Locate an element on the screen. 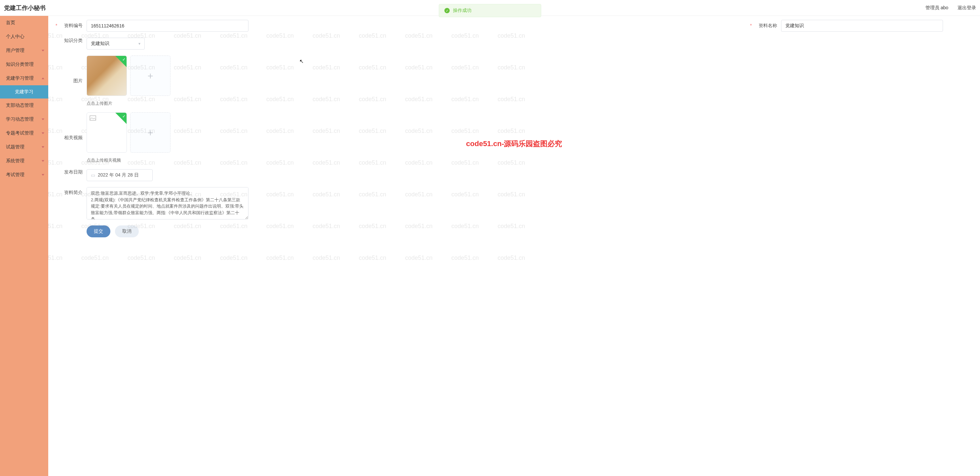  sidebar-item-exam-topic-mgmt: 专题考试管理 is located at coordinates (24, 133).